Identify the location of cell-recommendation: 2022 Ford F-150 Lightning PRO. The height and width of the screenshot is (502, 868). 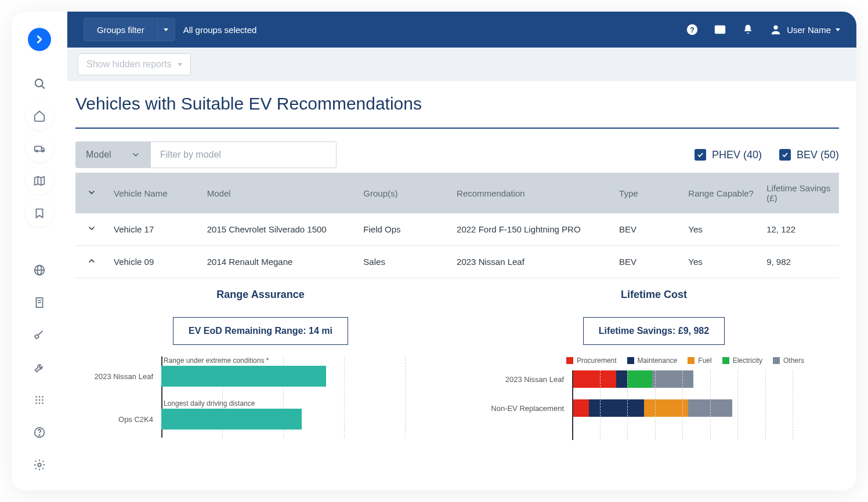
(532, 230).